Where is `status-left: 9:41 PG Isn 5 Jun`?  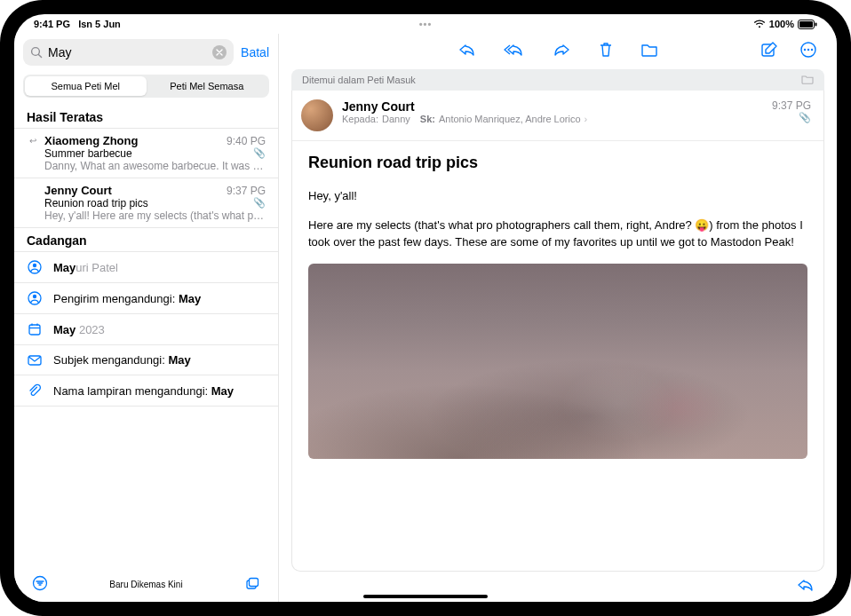 status-left: 9:41 PG Isn 5 Jun is located at coordinates (77, 24).